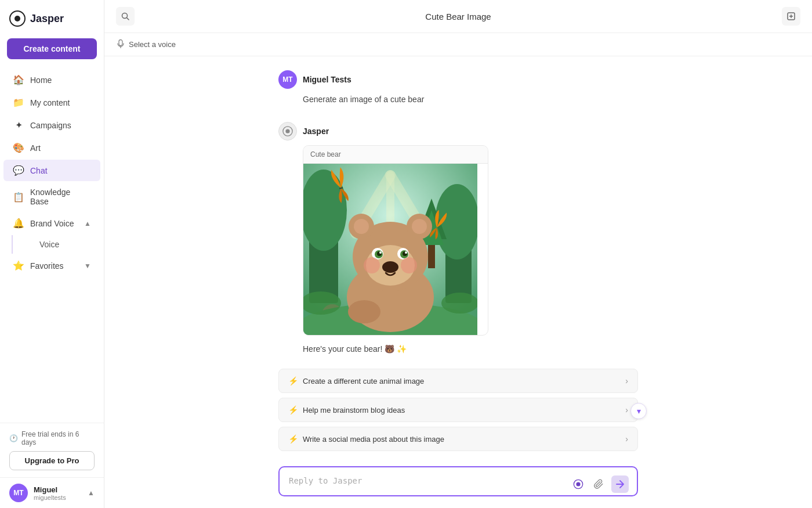 This screenshot has height=508, width=812. Describe the element at coordinates (293, 410) in the screenshot. I see `bolt-icon-2: ⚡` at that location.